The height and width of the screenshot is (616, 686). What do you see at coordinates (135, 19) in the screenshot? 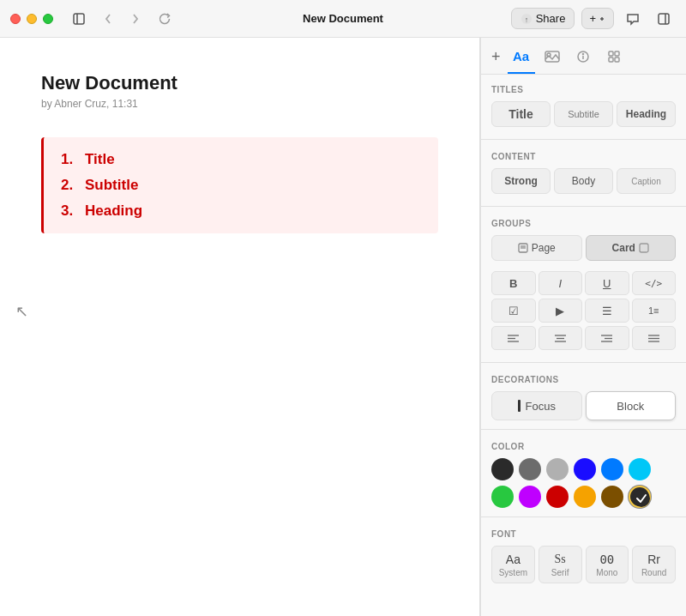
I see `forward-button` at bounding box center [135, 19].